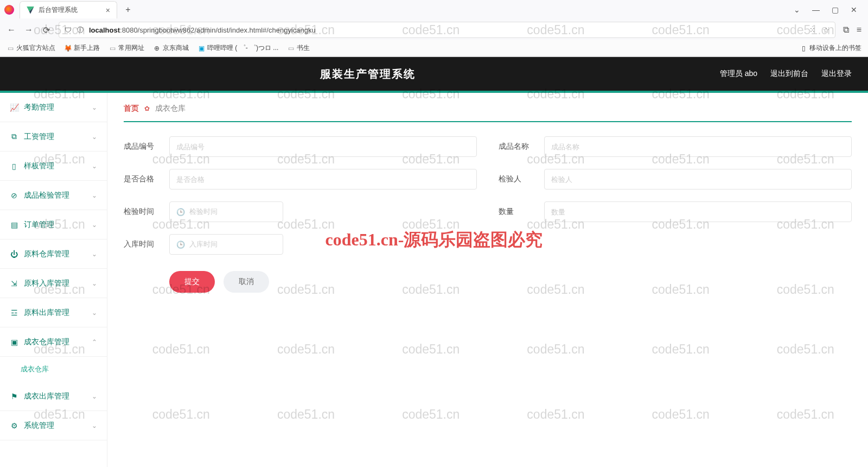  Describe the element at coordinates (53, 396) in the screenshot. I see `sidebar-item-garment-out: ⚑成衣出库管理⌄` at that location.